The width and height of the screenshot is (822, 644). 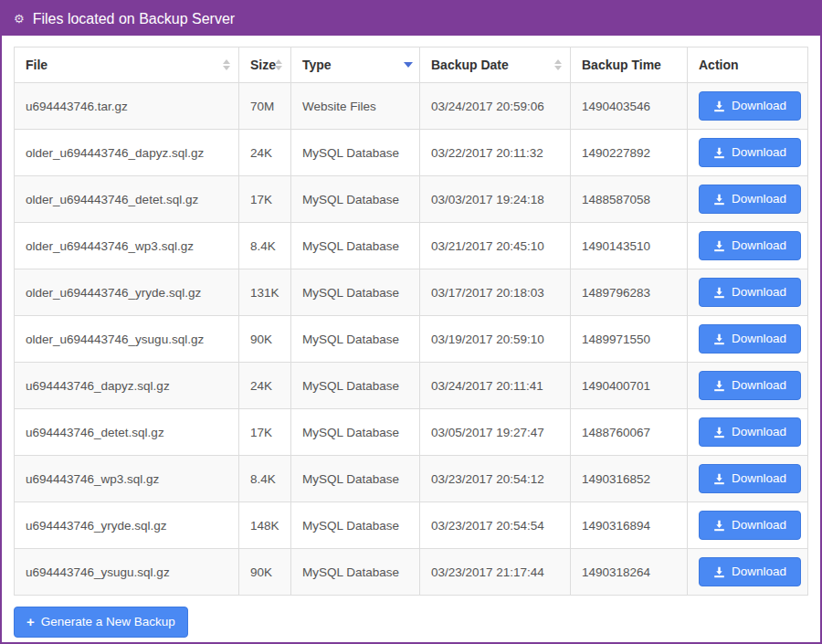 What do you see at coordinates (495, 292) in the screenshot?
I see `backup-date-cell: 03/17/2017 20:18:03` at bounding box center [495, 292].